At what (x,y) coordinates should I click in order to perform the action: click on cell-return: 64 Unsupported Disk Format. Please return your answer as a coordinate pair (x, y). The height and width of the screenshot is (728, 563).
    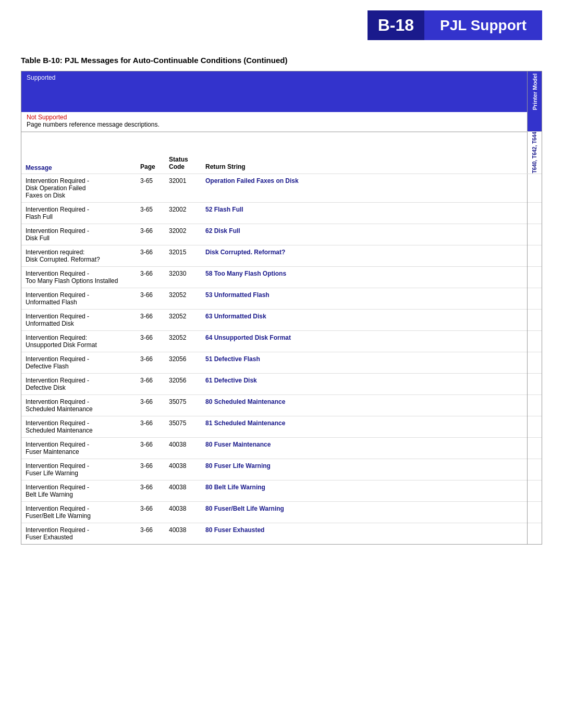
    Looking at the image, I should click on (364, 341).